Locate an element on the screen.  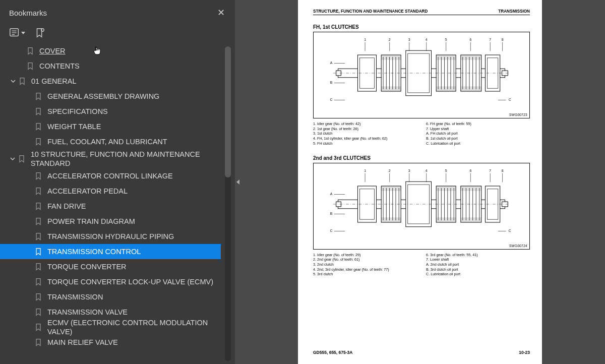
bookmark-item: ACCELERATOR PEDAL is located at coordinates (110, 191).